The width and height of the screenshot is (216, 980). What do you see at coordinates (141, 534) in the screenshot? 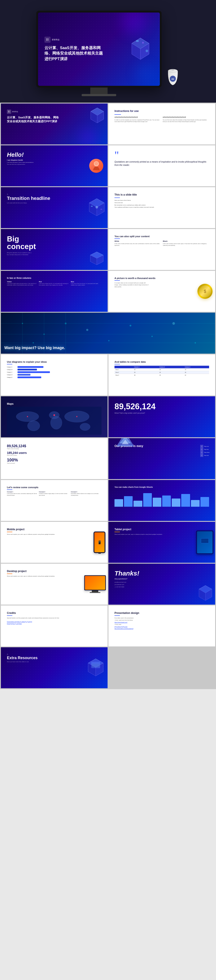
I see `s20-sub: Show and explain your web, app or softwa…` at bounding box center [141, 534].